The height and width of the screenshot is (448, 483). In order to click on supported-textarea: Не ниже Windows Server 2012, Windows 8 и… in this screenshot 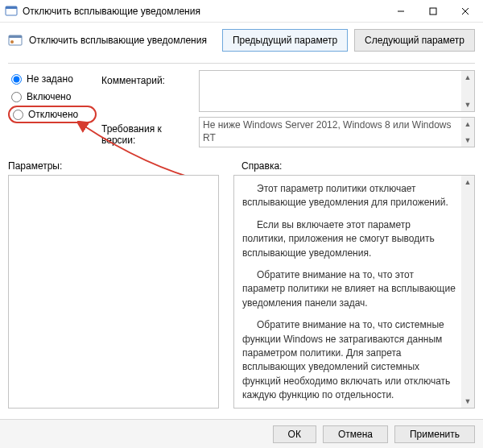, I will do `click(336, 132)`.